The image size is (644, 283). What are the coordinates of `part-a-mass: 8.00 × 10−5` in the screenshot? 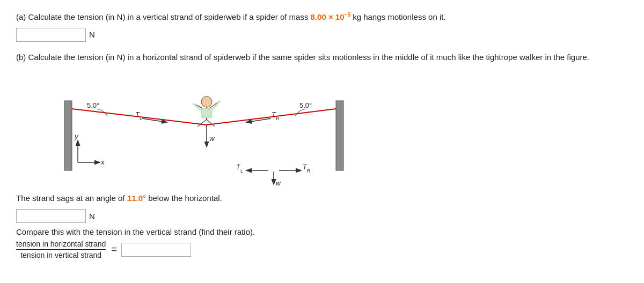 It's located at (331, 17).